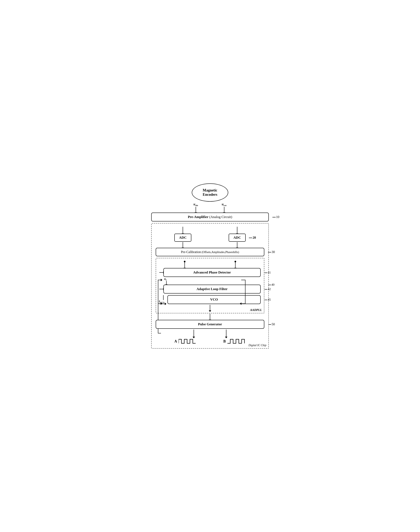 The height and width of the screenshot is (532, 420). I want to click on ref-41: 41, so click(268, 273).